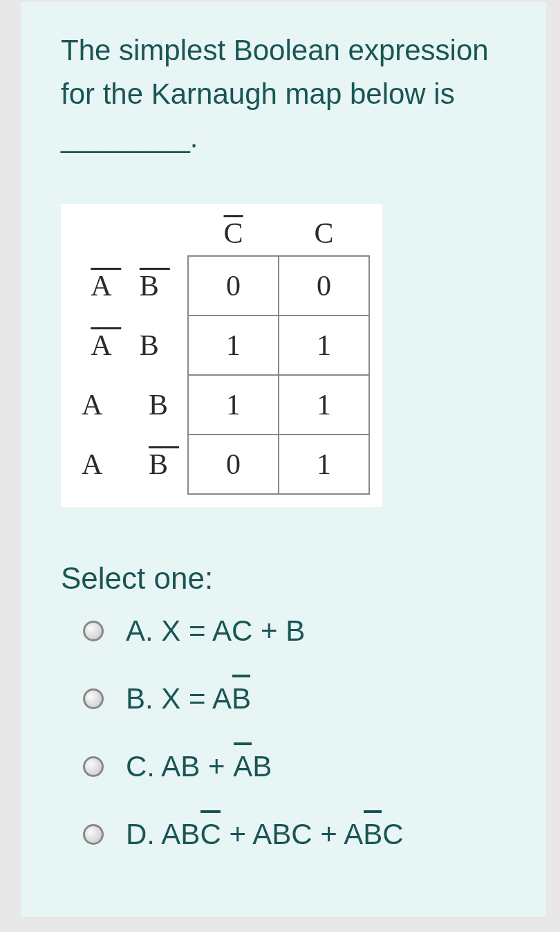  I want to click on row-label-1: A B, so click(131, 345).